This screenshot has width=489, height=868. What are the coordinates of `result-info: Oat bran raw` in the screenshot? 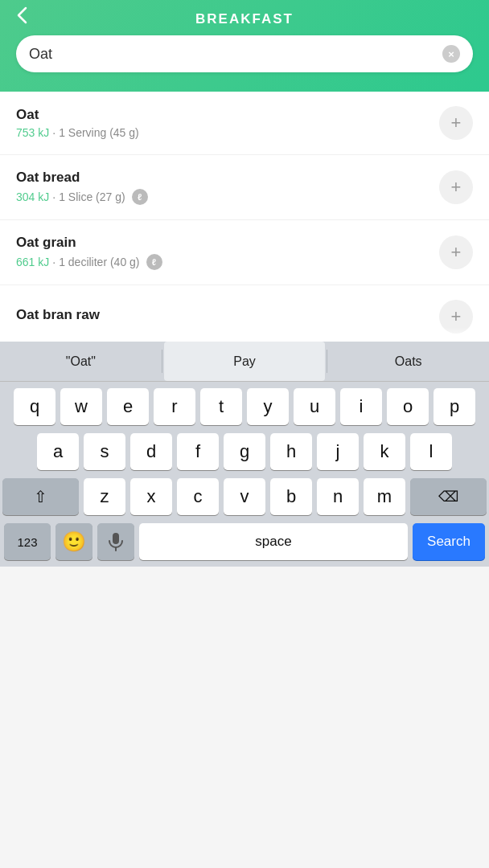 It's located at (228, 317).